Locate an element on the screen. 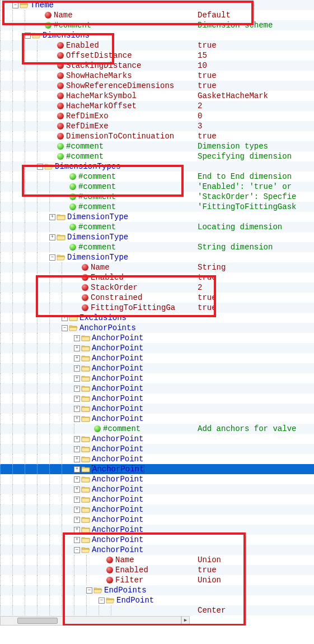 The width and height of the screenshot is (314, 644). node-label: RefDimExe is located at coordinates (88, 126).